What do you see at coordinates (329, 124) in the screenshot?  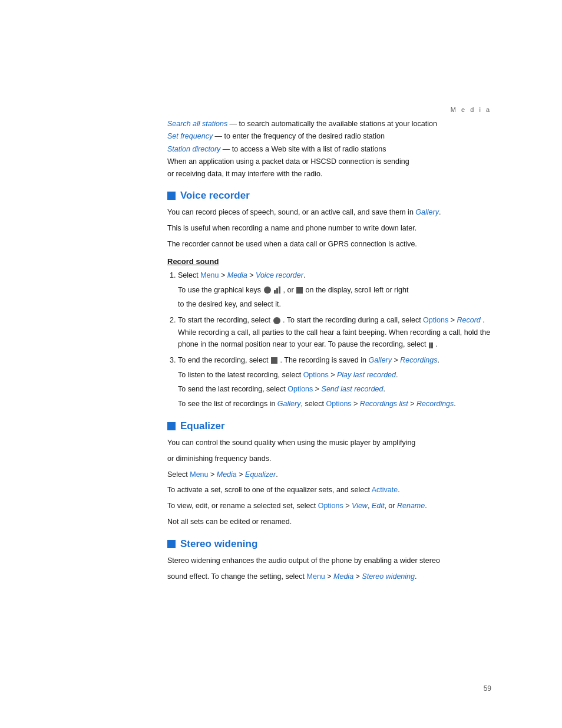 I see `intro-line-1: Search all stations — to search automati…` at bounding box center [329, 124].